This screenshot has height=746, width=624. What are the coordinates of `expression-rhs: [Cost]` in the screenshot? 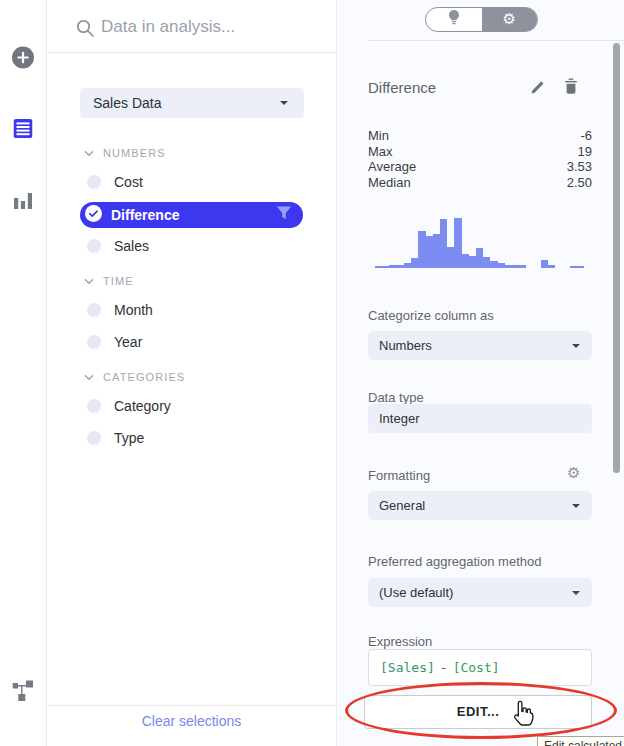 It's located at (476, 668).